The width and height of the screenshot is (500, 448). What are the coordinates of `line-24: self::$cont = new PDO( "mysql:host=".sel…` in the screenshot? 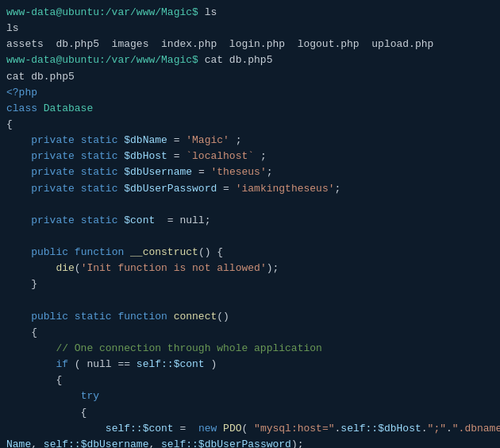 It's located at (250, 429).